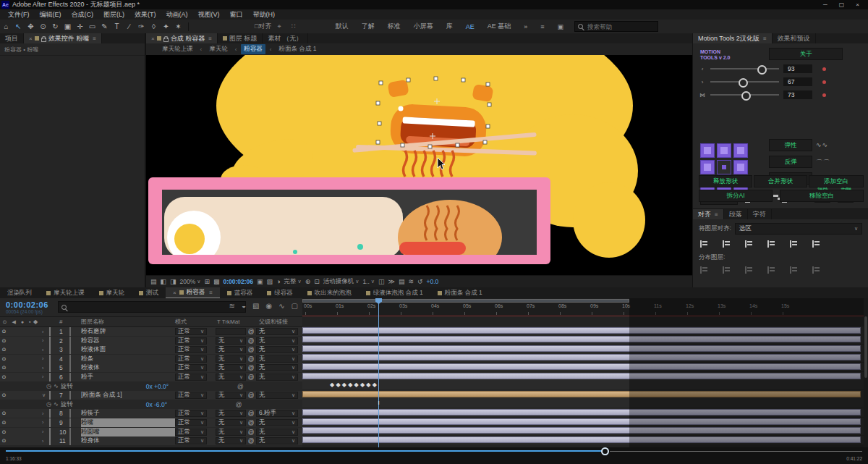  What do you see at coordinates (178, 26) in the screenshot?
I see `puppet-pin-icon: ✶` at bounding box center [178, 26].